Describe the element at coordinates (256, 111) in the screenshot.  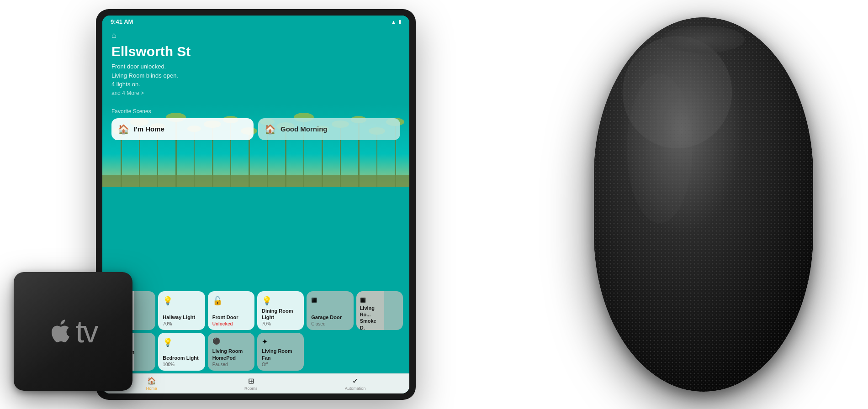
I see `favorite-scenes-label: Favorite Scenes` at that location.